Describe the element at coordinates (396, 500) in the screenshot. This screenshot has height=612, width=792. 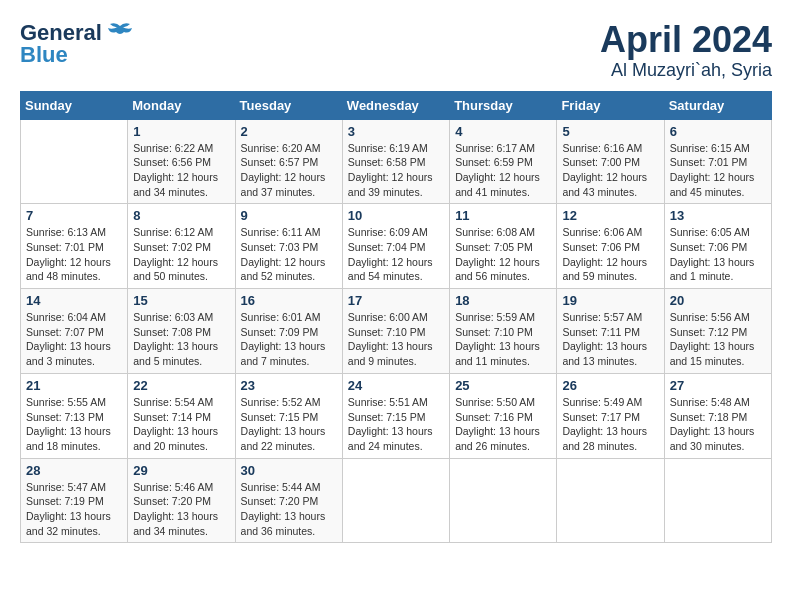
I see `week-row-5: 28Sunrise: 5:47 AM Sunset: 7:19 PM Dayli…` at that location.